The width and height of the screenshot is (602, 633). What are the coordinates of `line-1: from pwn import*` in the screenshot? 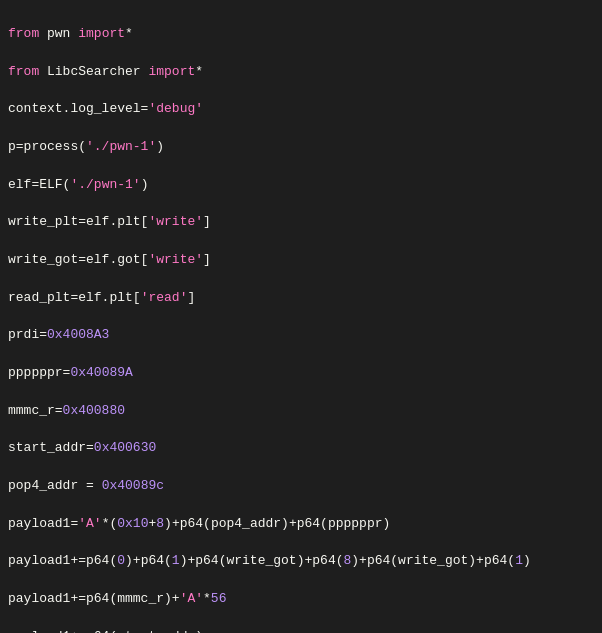 It's located at (301, 34).